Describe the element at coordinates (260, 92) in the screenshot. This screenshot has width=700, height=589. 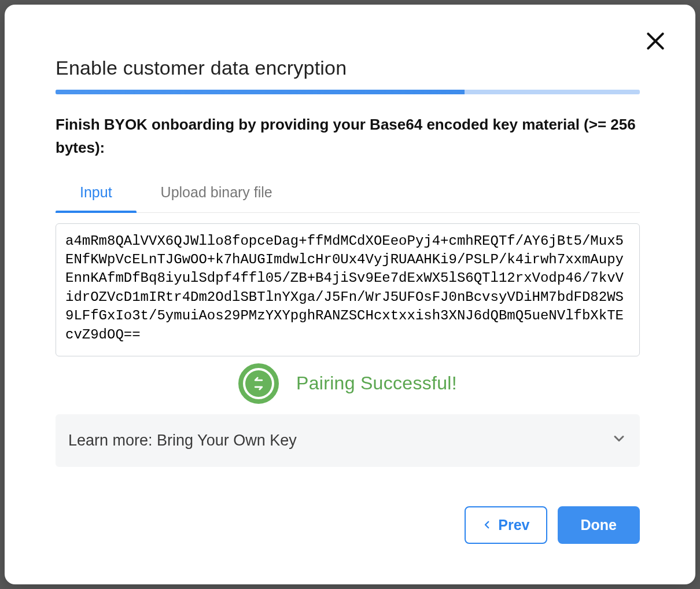
I see `progress-fill` at that location.